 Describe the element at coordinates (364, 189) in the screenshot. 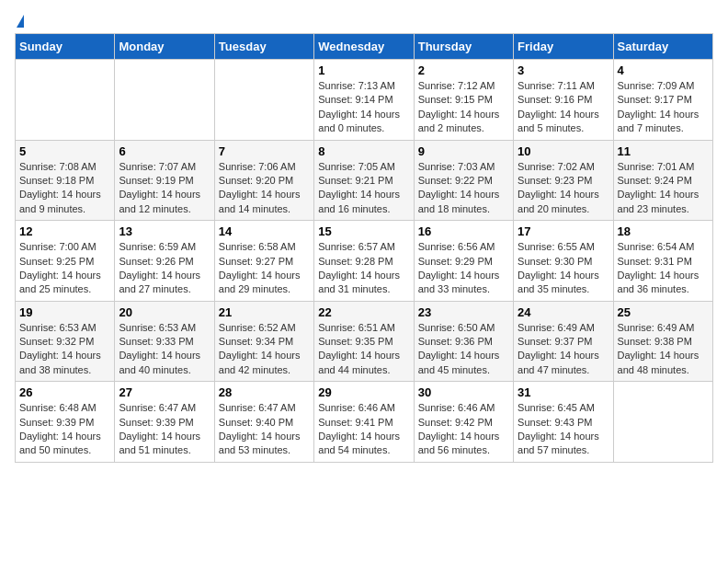

I see `day-info: Sunrise: 7:05 AMSunset: 9:21 PMDaylight:…` at that location.